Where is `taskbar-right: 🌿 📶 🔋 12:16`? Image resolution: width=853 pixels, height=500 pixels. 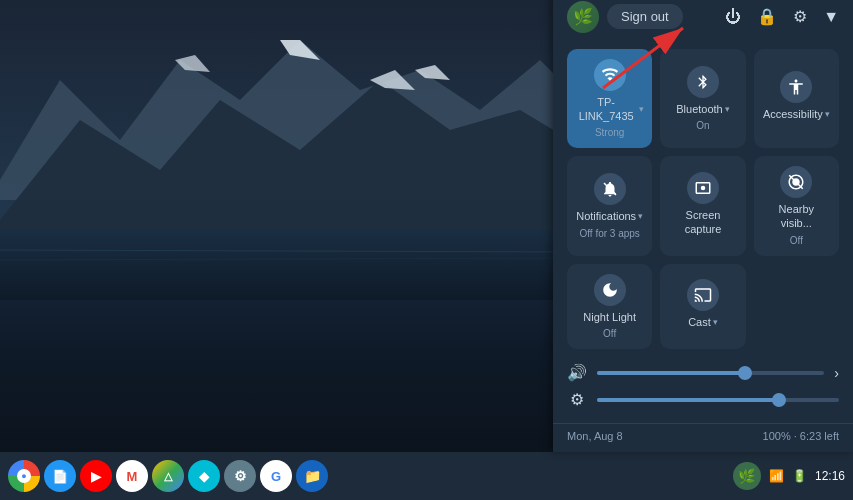
taskbar-right: 🌿 📶 🔋 12:16 is located at coordinates (789, 476).